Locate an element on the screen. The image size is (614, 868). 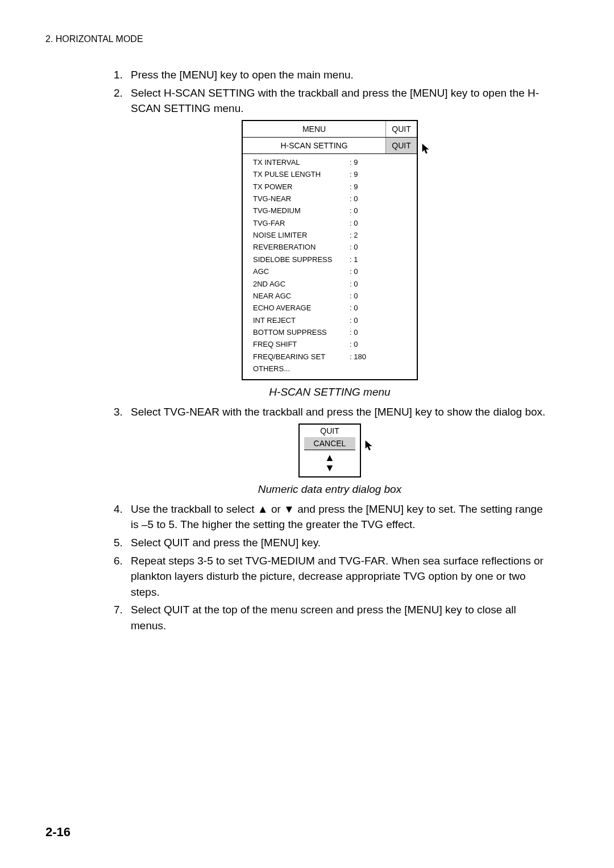
step-text: Press the [MENU] key to open the main me… is located at coordinates (338, 75).